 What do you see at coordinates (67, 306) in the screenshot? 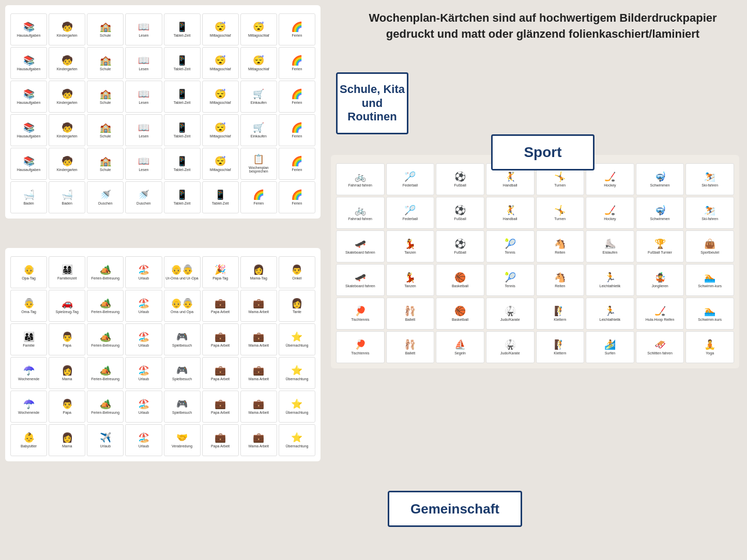
I see `list-item: 🚗Spielzeug-Tag` at bounding box center [67, 306].